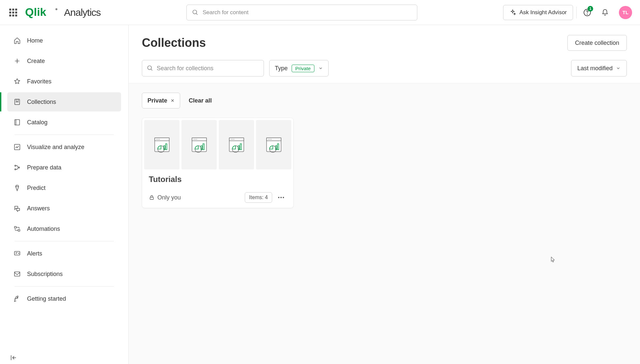 The width and height of the screenshot is (640, 364). Describe the element at coordinates (13, 13) in the screenshot. I see `apps-grid-icon` at that location.